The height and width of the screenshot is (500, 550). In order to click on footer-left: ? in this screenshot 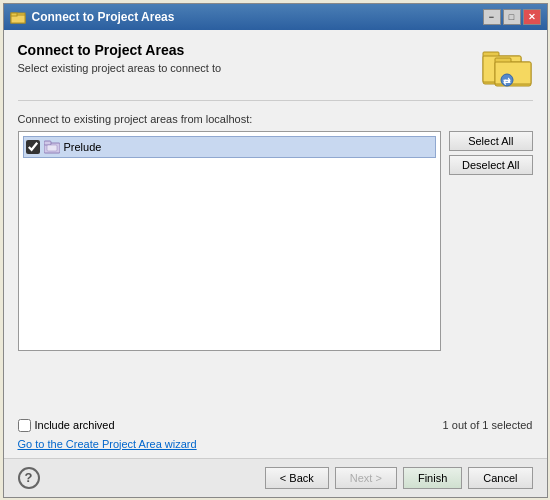, I will do `click(29, 478)`.